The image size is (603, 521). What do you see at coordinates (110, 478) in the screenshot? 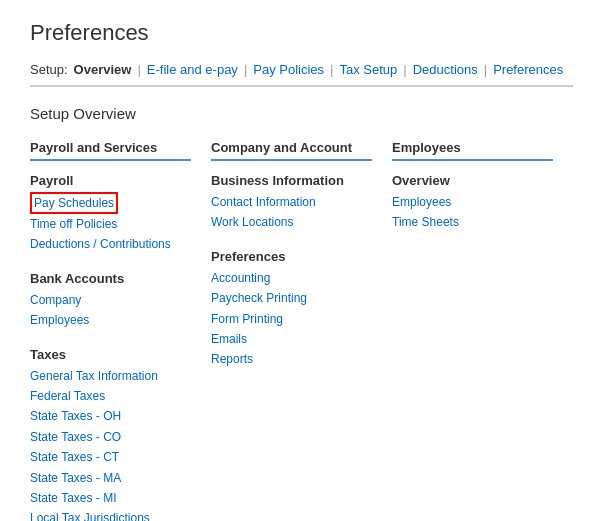
I see `link-state-taxes-ma: State Taxes - MA` at bounding box center [110, 478].